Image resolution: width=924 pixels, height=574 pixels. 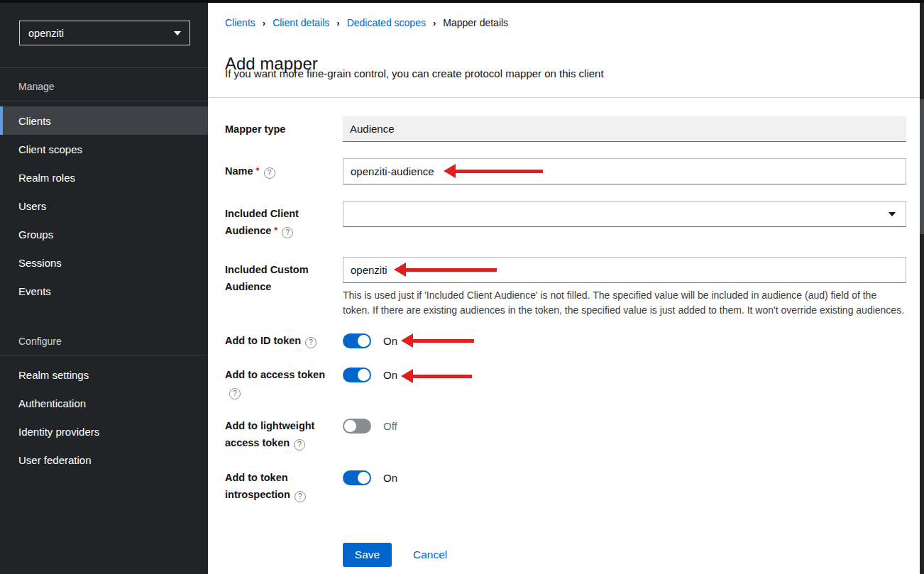 What do you see at coordinates (104, 121) in the screenshot?
I see `sidebar-item-clients: Clients` at bounding box center [104, 121].